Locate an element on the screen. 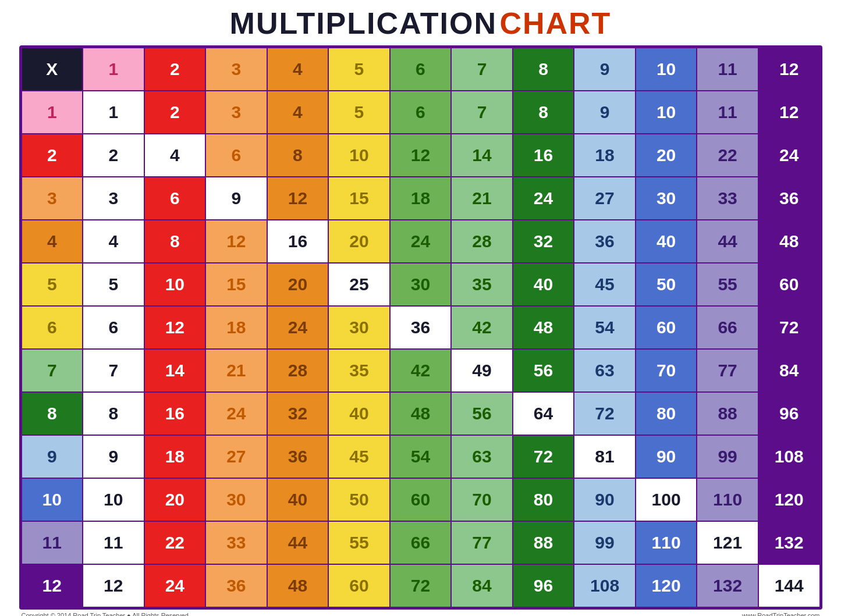  cell-11-12: 132 is located at coordinates (789, 543).